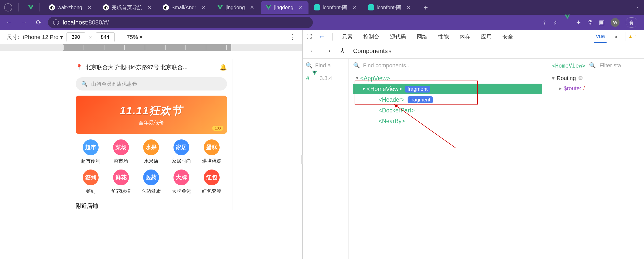 Image resolution: width=644 pixels, height=259 pixels. I want to click on app-search: 🔍 Find a, so click(326, 66).